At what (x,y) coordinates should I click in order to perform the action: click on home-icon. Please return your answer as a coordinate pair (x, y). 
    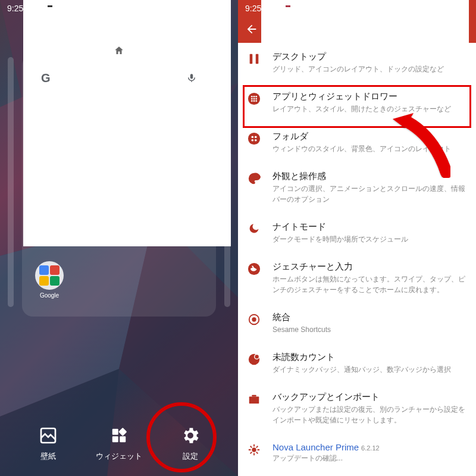
    Looking at the image, I should click on (119, 51).